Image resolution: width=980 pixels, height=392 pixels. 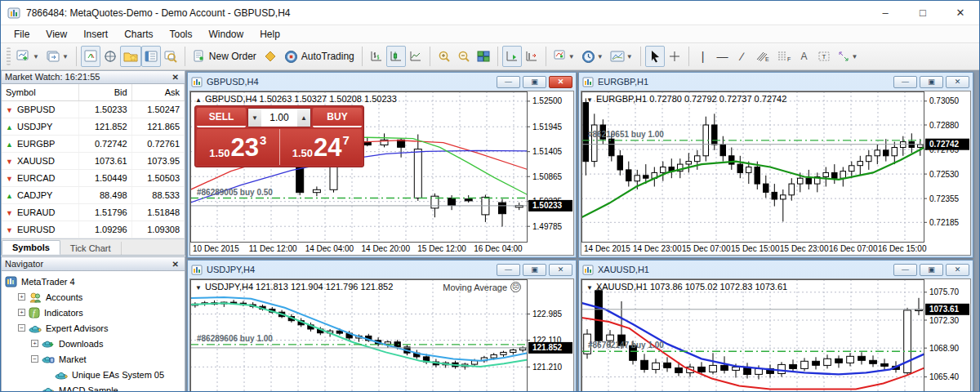 I want to click on tile-windows-button, so click(x=483, y=56).